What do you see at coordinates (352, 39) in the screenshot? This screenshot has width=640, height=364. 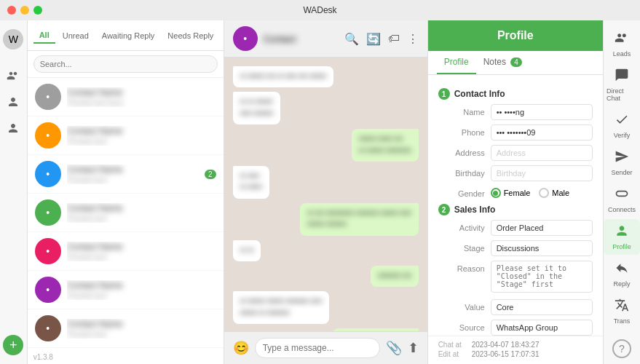 I see `search-icon: 🔍` at bounding box center [352, 39].